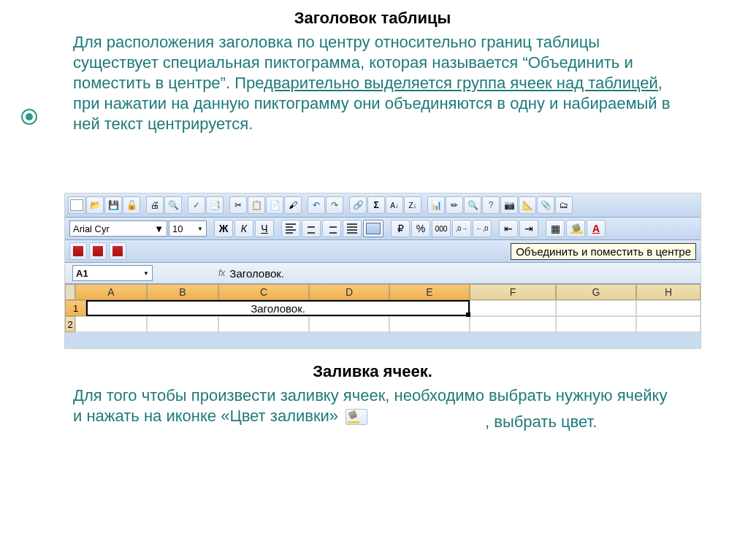 The image size is (748, 560). What do you see at coordinates (473, 205) in the screenshot?
I see `zoom-icon: 🔍` at bounding box center [473, 205].